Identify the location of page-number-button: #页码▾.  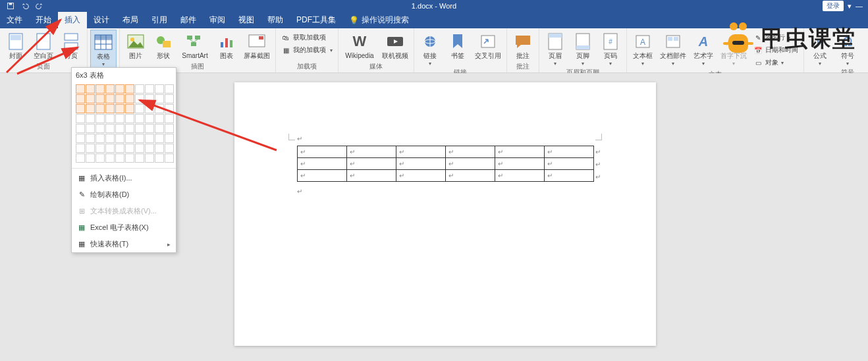
(610, 48).